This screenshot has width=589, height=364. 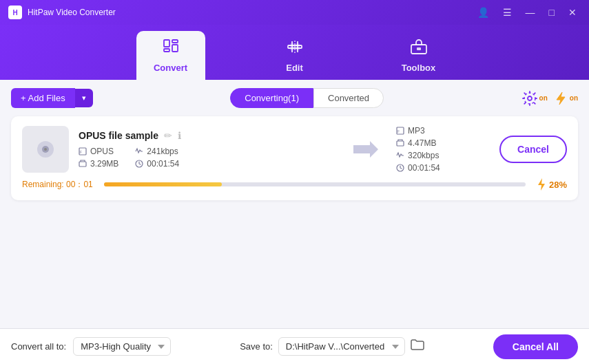 What do you see at coordinates (530, 12) in the screenshot?
I see `minimize-button: —` at bounding box center [530, 12].